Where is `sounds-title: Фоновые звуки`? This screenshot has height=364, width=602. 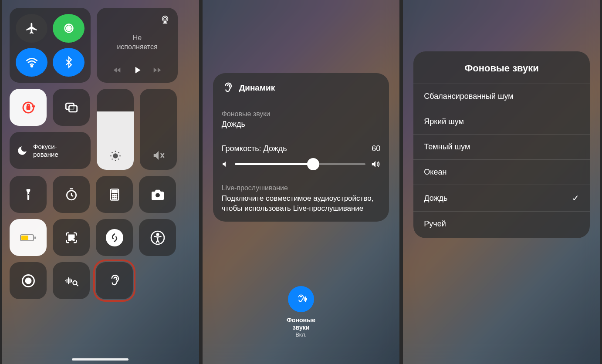 sounds-title: Фоновые звуки is located at coordinates (502, 67).